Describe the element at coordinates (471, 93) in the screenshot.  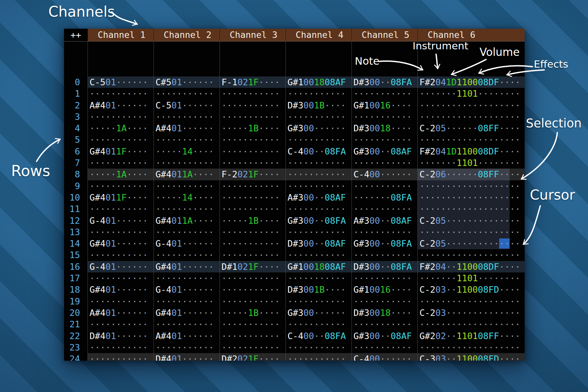
I see `pattern-cell: ·······1101········` at that location.